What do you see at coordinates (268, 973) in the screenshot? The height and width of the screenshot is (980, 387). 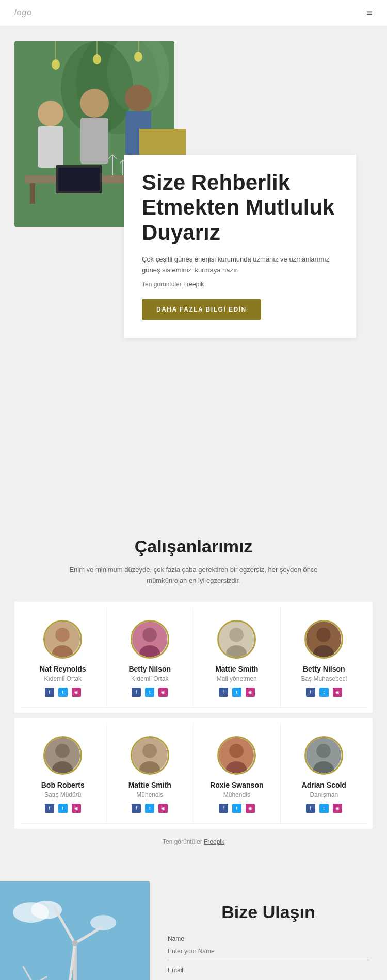 I see `email-form-group: Email` at bounding box center [268, 973].